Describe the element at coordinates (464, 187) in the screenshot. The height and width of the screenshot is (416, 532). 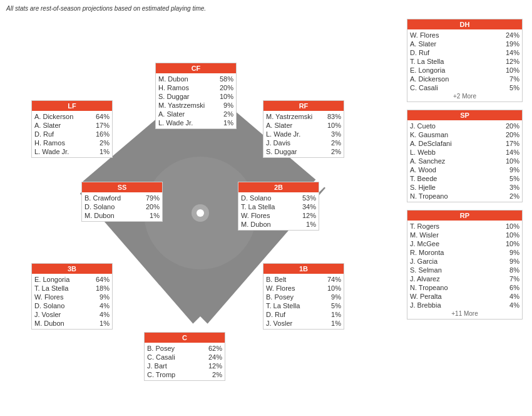
I see `player-row: S. Hjelle3%` at that location.